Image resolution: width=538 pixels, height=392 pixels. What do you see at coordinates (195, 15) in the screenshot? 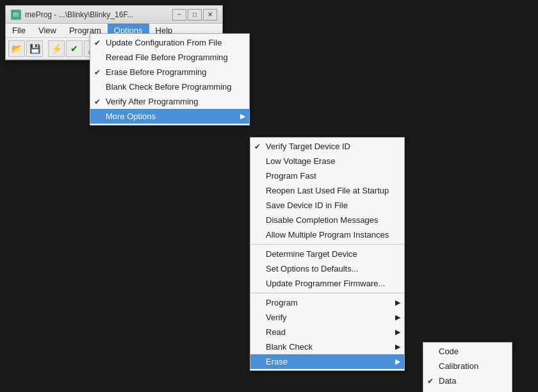
I see `maximize-button: □` at bounding box center [195, 15].